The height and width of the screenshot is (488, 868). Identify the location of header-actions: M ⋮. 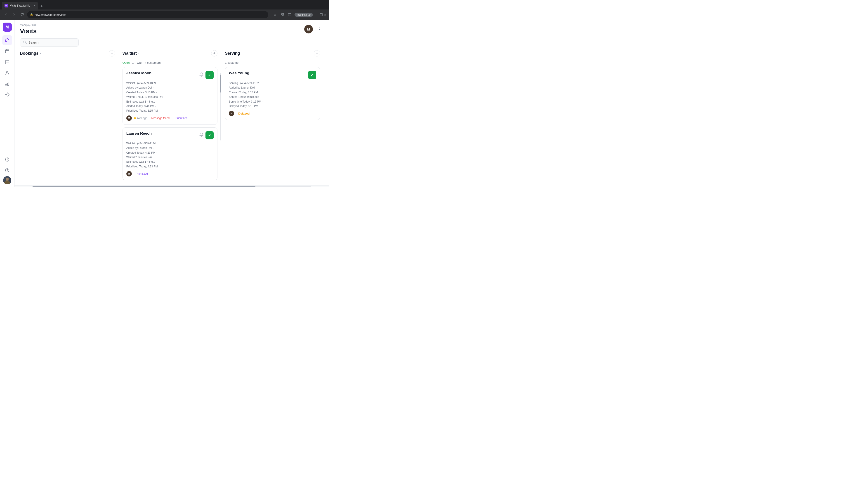
(314, 29).